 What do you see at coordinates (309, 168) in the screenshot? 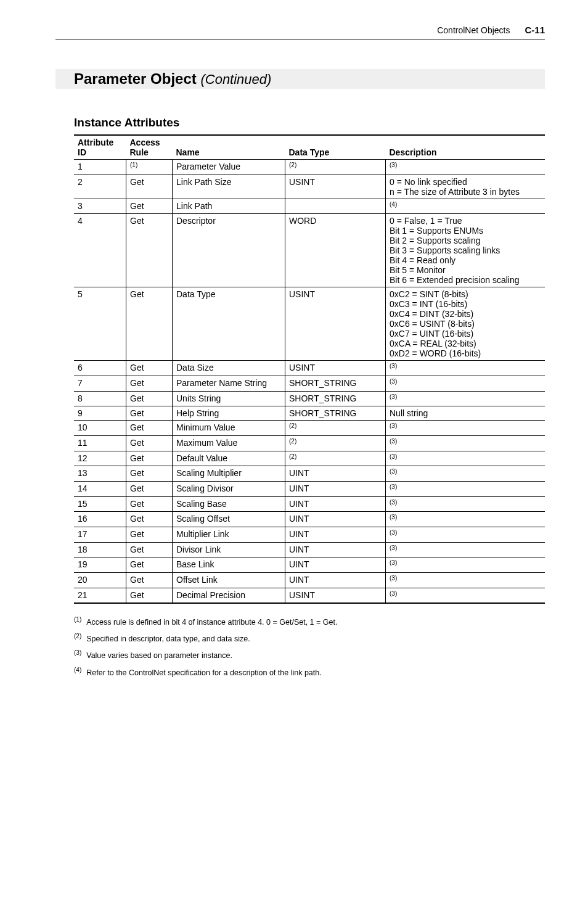
I see `table-row: 1(1)Parameter Value(2)(3)` at bounding box center [309, 168].